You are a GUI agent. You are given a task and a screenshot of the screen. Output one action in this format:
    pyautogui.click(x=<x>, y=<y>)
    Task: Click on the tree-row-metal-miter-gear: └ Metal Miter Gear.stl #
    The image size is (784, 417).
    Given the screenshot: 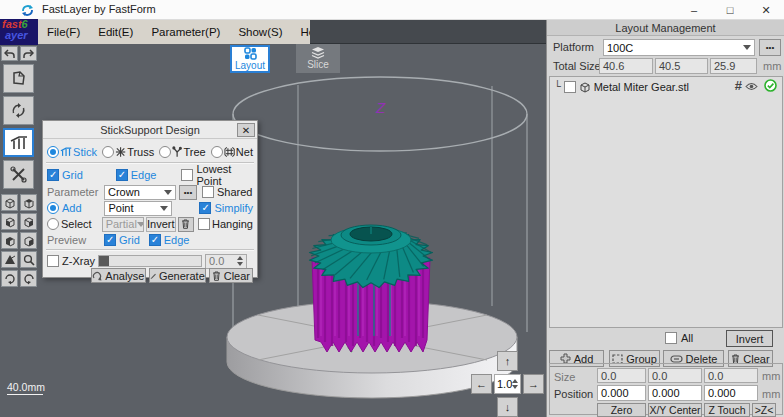 What is the action you would take?
    pyautogui.click(x=666, y=86)
    